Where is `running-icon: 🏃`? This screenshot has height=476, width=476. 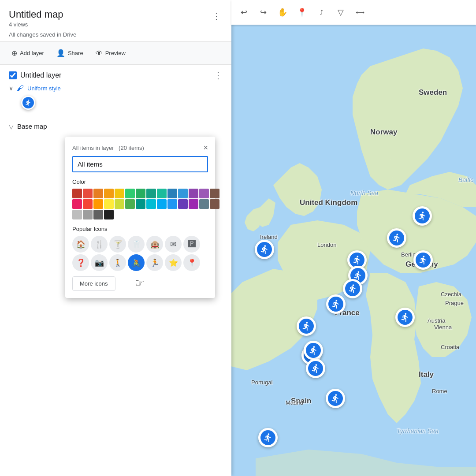 running-icon: 🏃 is located at coordinates (155, 263).